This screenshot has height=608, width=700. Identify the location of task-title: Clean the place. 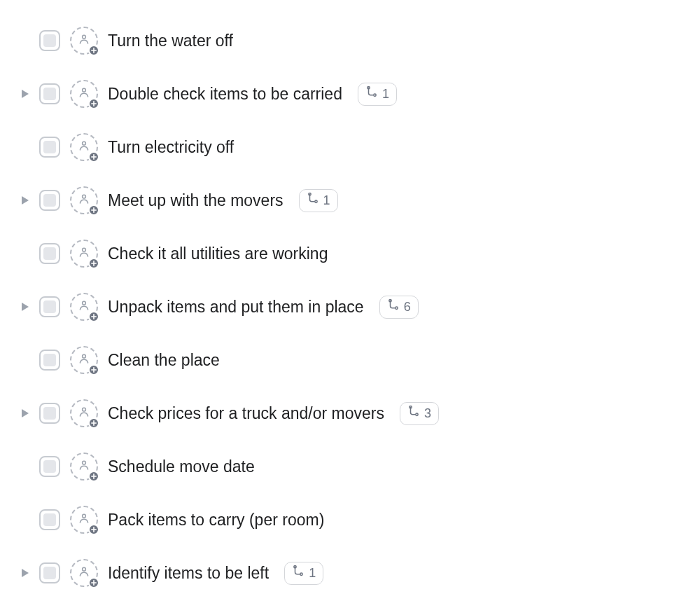
(164, 360).